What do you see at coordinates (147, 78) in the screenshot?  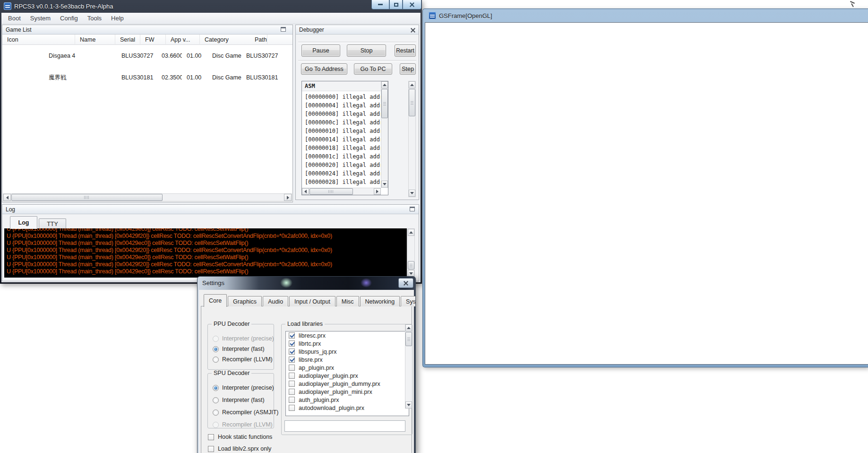 I see `game-row: Disgaea 3 魔界戦 BLUS30181 02.3500 01.00 Di…` at bounding box center [147, 78].